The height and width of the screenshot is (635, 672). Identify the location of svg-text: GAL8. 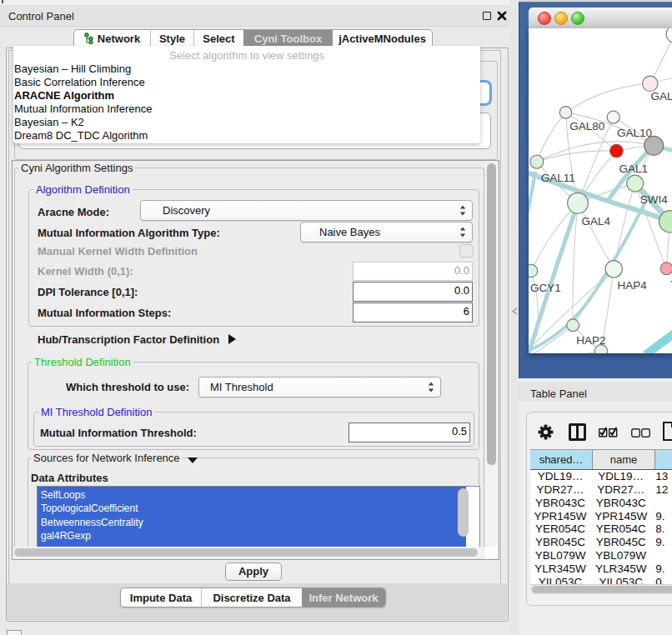
(662, 97).